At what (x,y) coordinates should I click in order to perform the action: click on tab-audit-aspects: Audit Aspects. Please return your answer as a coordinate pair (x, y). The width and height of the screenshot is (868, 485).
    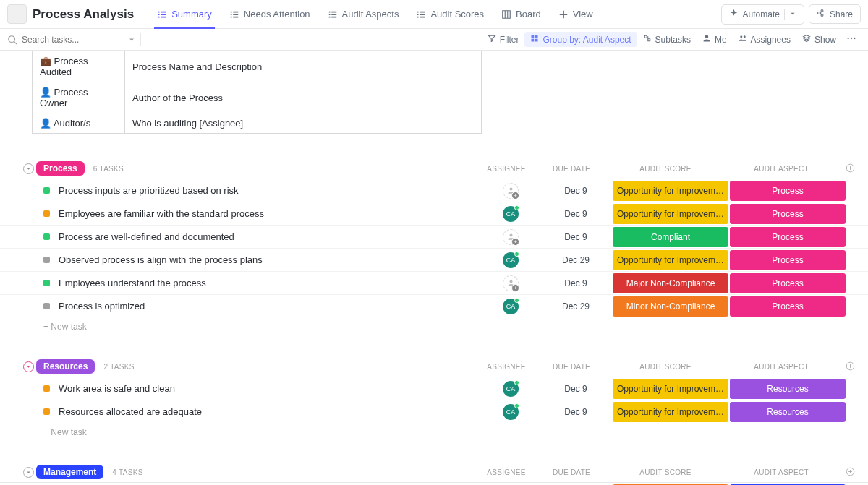
    Looking at the image, I should click on (363, 14).